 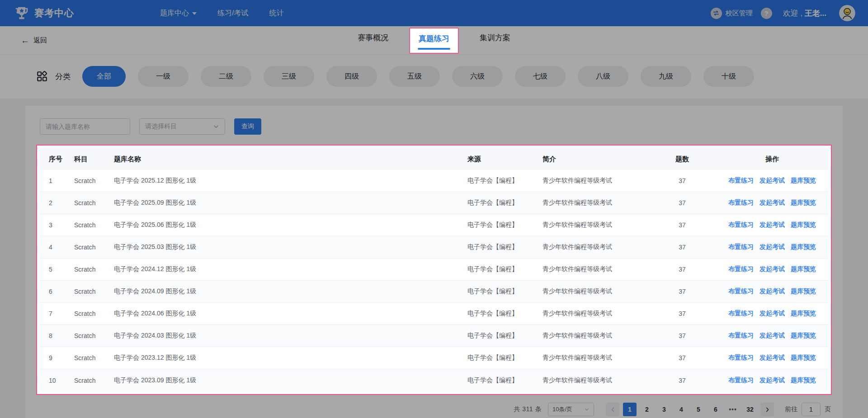 What do you see at coordinates (729, 76) in the screenshot?
I see `level-pill-十级: 十级` at bounding box center [729, 76].